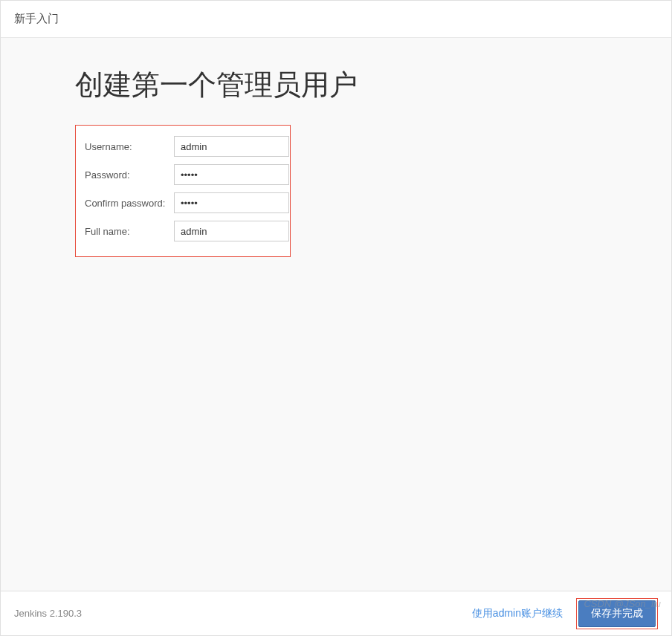  I want to click on password-input, so click(232, 175).